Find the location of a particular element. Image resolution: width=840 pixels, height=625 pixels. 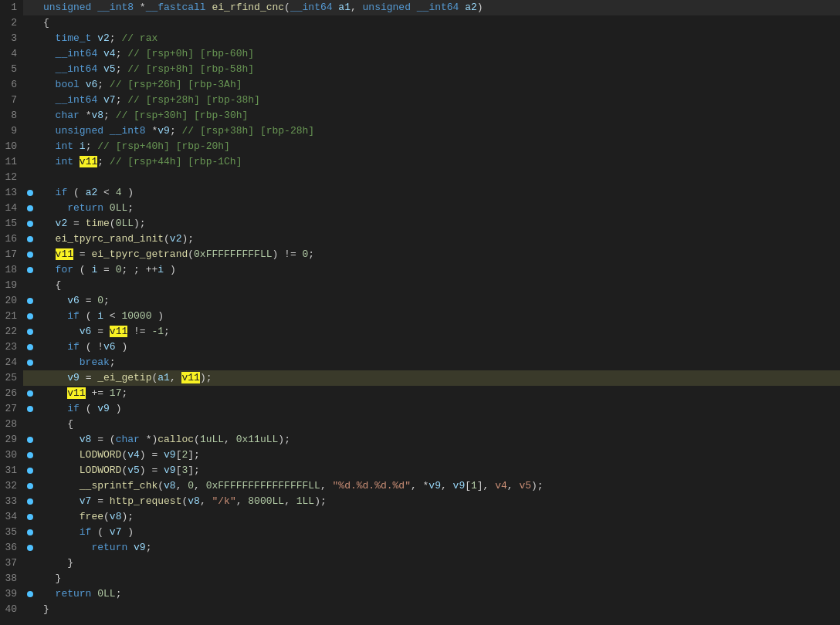

line-number: 20 is located at coordinates (12, 301).